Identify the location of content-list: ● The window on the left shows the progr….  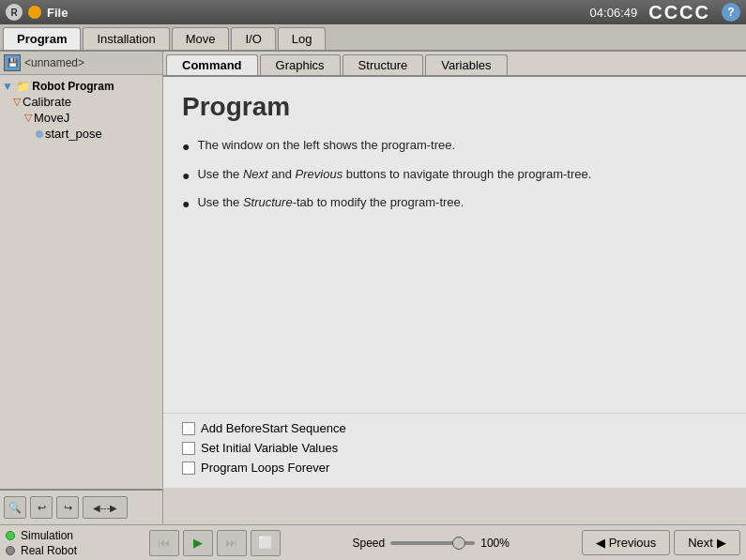
(454, 175).